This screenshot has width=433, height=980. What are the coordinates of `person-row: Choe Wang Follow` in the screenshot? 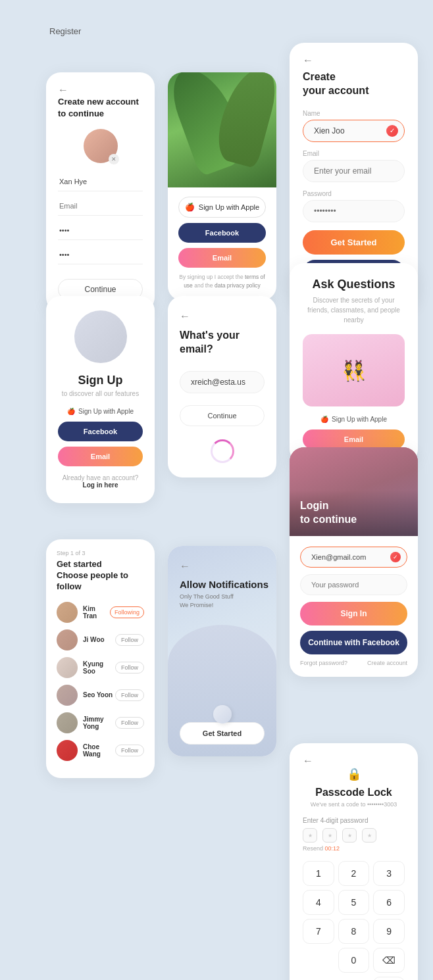 It's located at (100, 750).